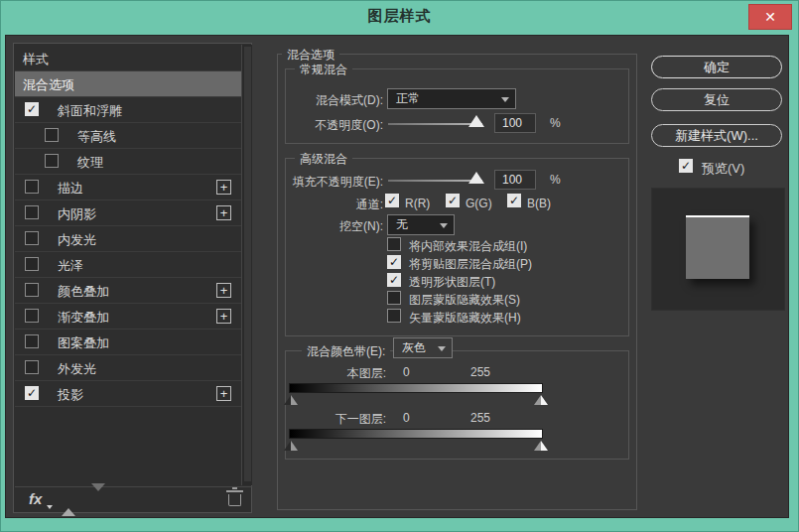 This screenshot has height=532, width=799. Describe the element at coordinates (129, 239) in the screenshot. I see `sidebar-item-inner-glow: 内发光` at that location.